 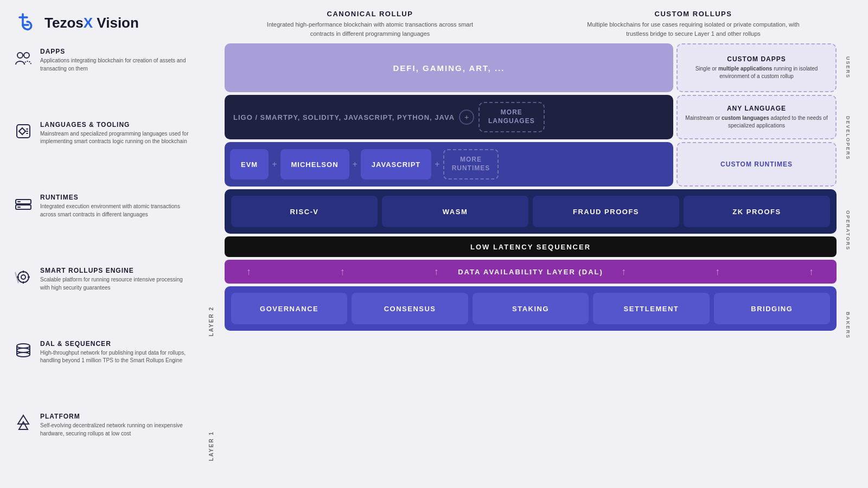 What do you see at coordinates (772, 309) in the screenshot?
I see `l1-bridging: BRIDGING` at bounding box center [772, 309].